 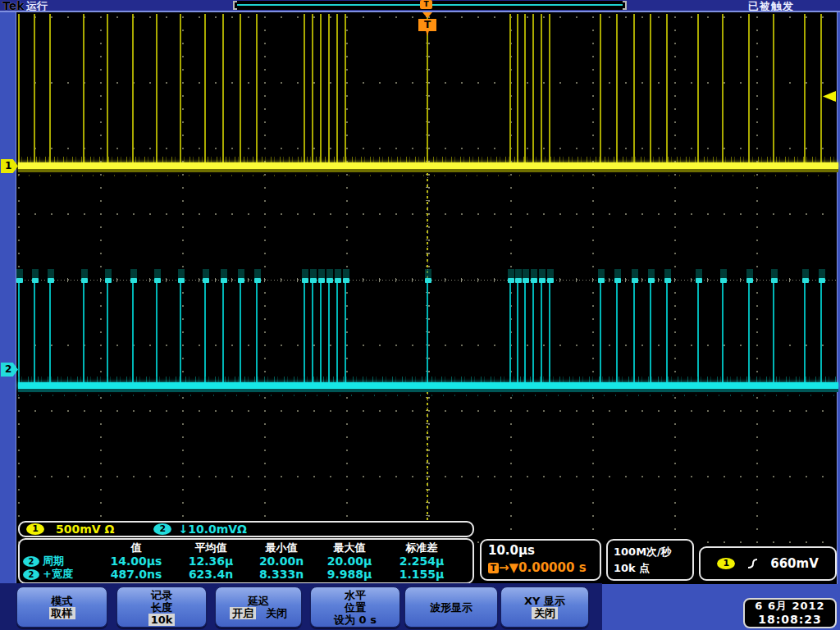 I want to click on measurement-table: 值平均值最小值最大值标准差2周期14.00µs12.36µ20.00n20.00…, so click(x=248, y=561).